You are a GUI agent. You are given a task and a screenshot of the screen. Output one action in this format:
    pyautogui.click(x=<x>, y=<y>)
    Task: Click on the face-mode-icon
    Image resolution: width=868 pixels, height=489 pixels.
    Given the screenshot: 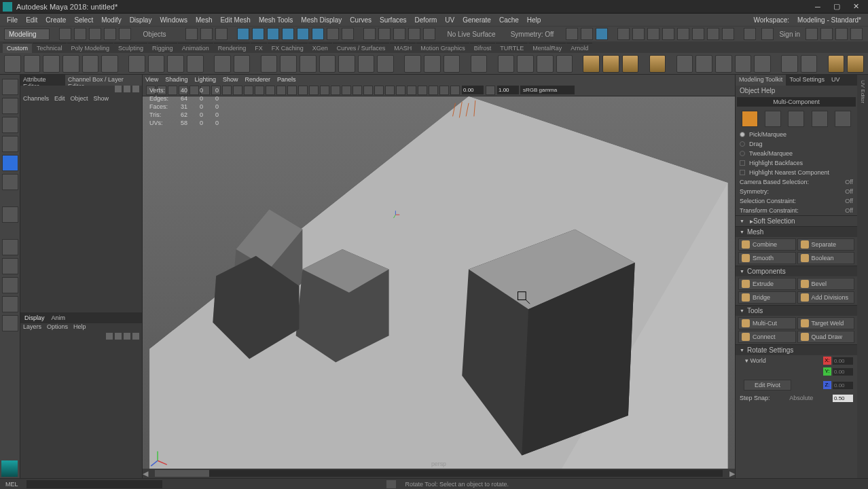 What is the action you would take?
    pyautogui.click(x=820, y=119)
    